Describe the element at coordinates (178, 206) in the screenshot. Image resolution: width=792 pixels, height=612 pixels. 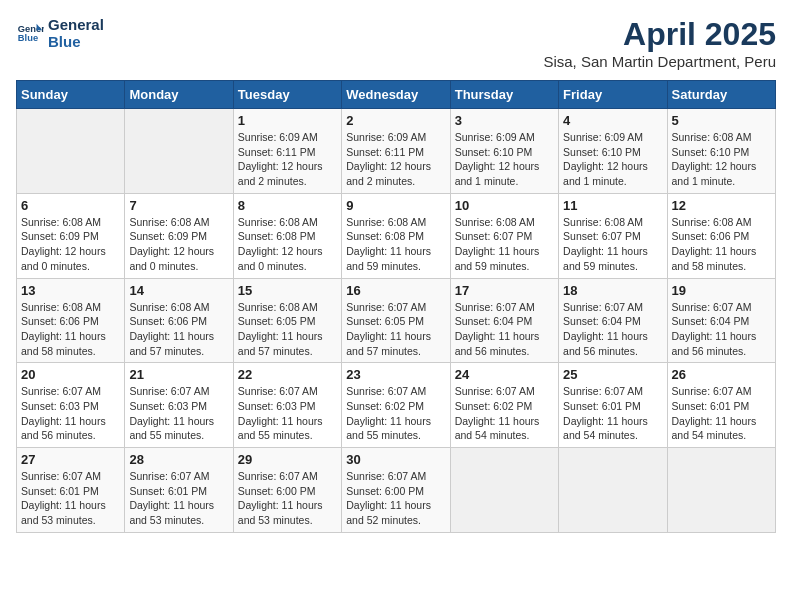
I see `day-number: 7` at that location.